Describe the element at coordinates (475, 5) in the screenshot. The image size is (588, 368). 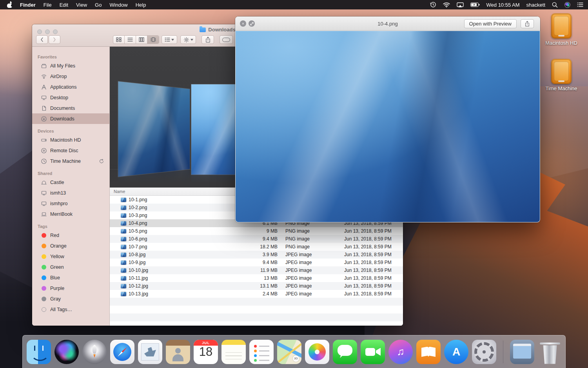
I see `battery-icon` at that location.